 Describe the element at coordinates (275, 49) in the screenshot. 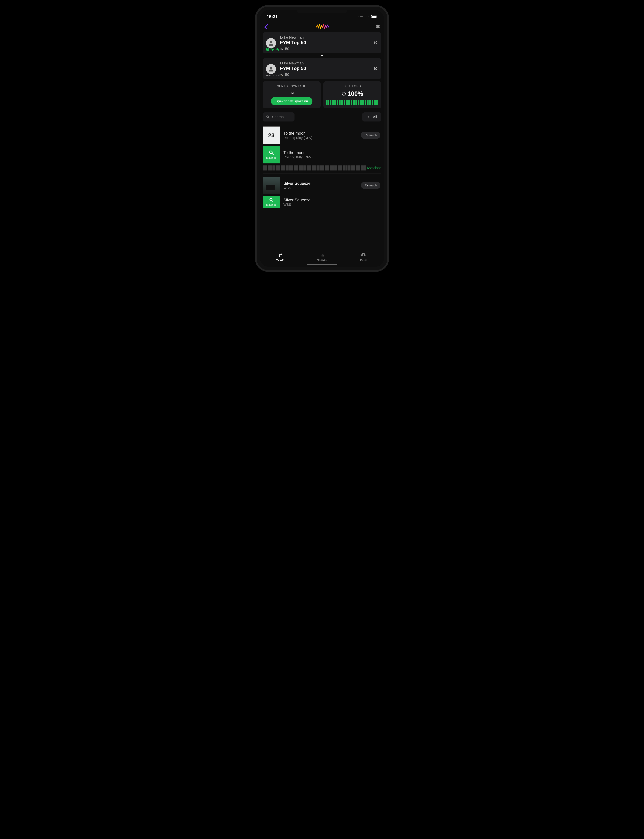

I see `spotify-label: Spotify` at that location.